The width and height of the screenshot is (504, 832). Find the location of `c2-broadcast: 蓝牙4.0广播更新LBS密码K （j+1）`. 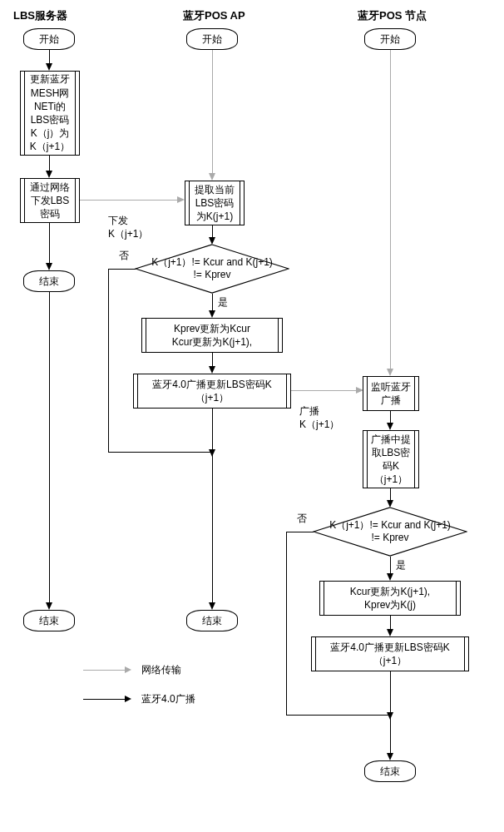

c2-broadcast: 蓝牙4.0广播更新LBS密码K （j+1） is located at coordinates (212, 391).